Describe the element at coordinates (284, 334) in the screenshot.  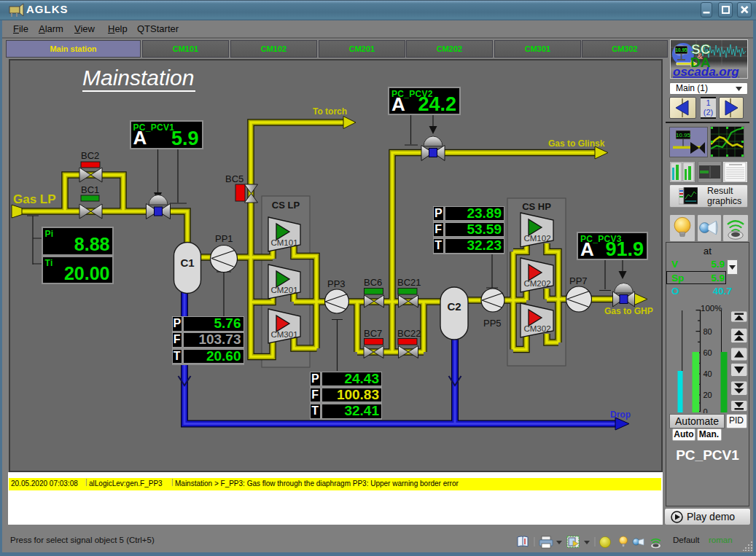
I see `svg-text: CM301` at that location.